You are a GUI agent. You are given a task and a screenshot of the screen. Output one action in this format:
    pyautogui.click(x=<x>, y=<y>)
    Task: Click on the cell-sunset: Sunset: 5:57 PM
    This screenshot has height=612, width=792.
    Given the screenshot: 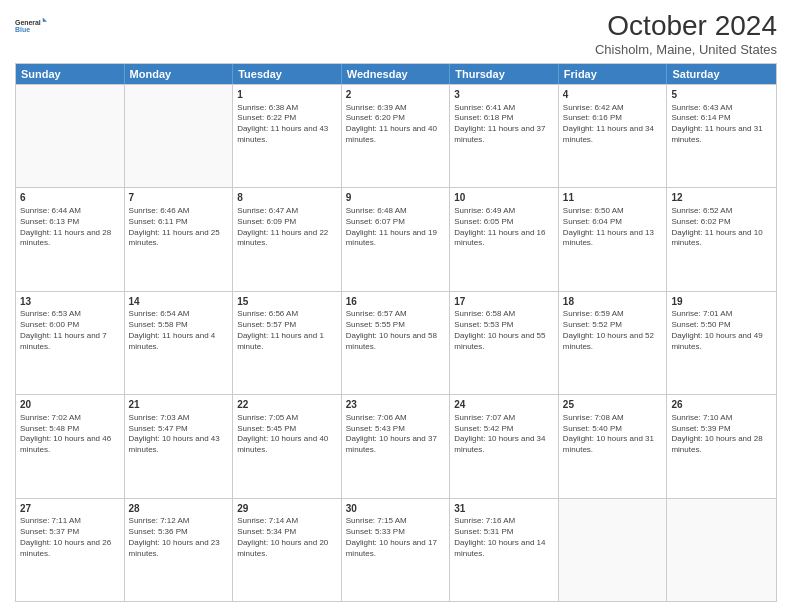 What is the action you would take?
    pyautogui.click(x=287, y=326)
    